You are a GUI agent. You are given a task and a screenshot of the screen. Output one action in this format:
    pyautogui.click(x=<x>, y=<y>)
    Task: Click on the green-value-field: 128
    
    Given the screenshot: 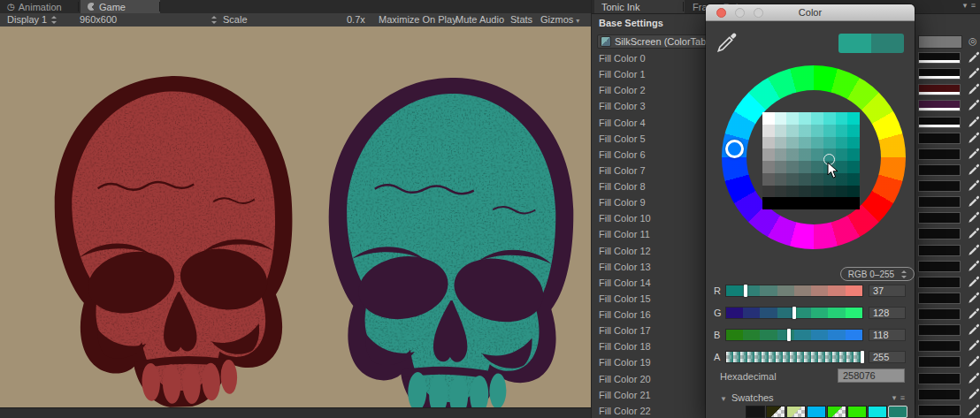 What is the action you would take?
    pyautogui.click(x=887, y=313)
    